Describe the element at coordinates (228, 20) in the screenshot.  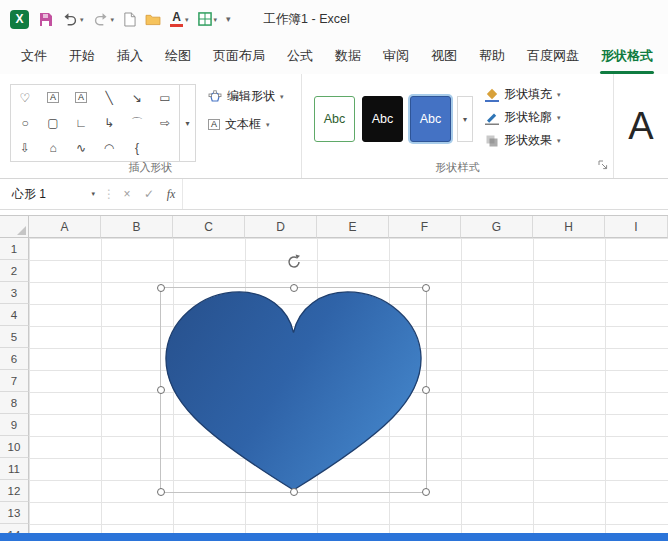
I see `quick-access-more-button: ▾` at that location.